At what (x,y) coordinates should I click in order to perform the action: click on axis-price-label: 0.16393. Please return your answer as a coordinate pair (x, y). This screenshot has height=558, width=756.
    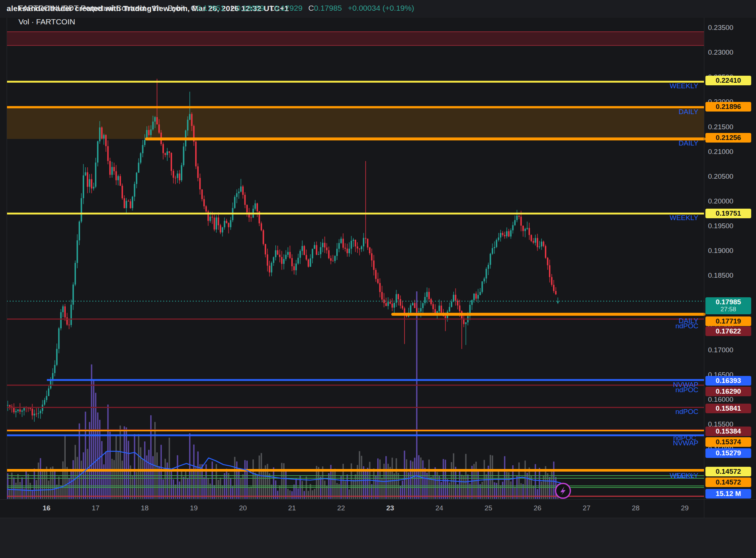
    Looking at the image, I should click on (728, 381).